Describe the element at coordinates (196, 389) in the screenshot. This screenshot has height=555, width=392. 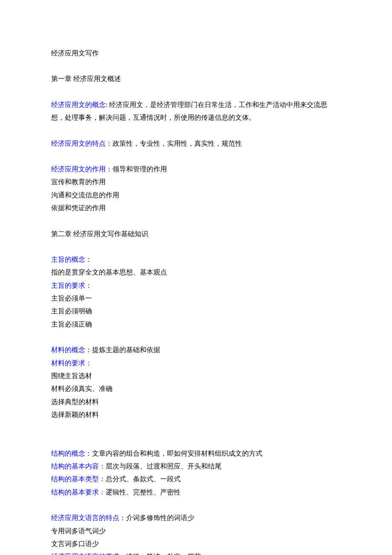
I see `ch2-material-req-1: 材料必须真实、准确` at that location.